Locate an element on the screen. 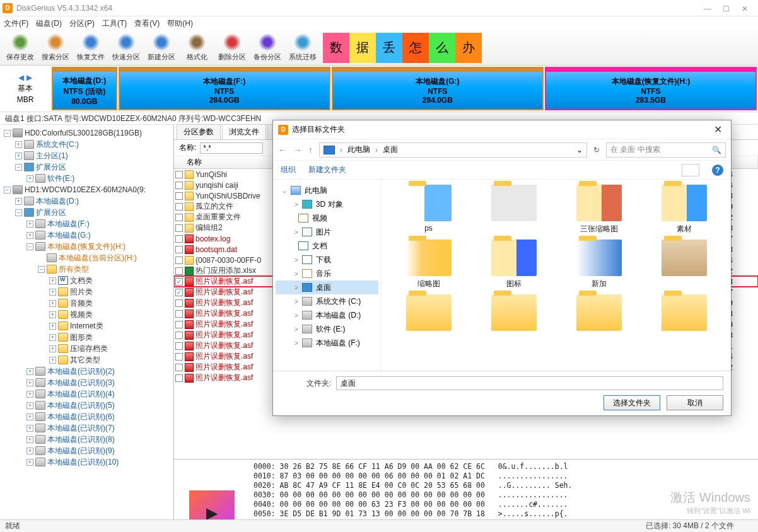  tool-7: 备份分区 is located at coordinates (267, 48).